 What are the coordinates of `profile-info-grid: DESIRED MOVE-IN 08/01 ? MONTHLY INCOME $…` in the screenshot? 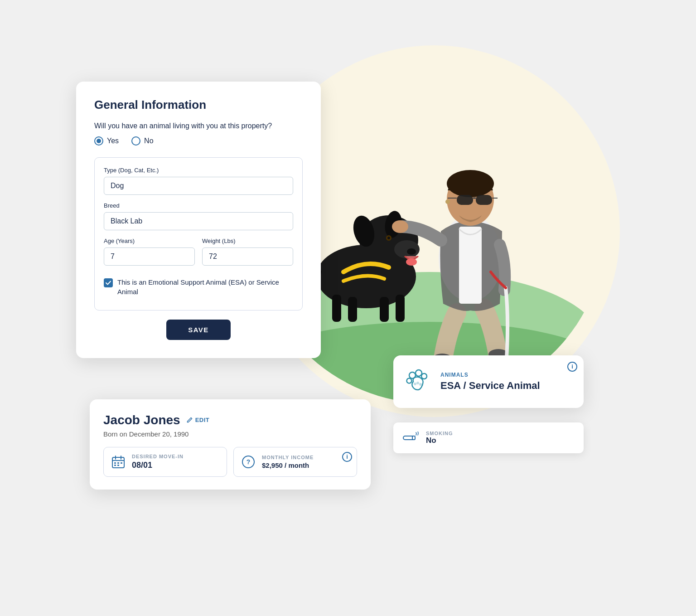 It's located at (230, 462).